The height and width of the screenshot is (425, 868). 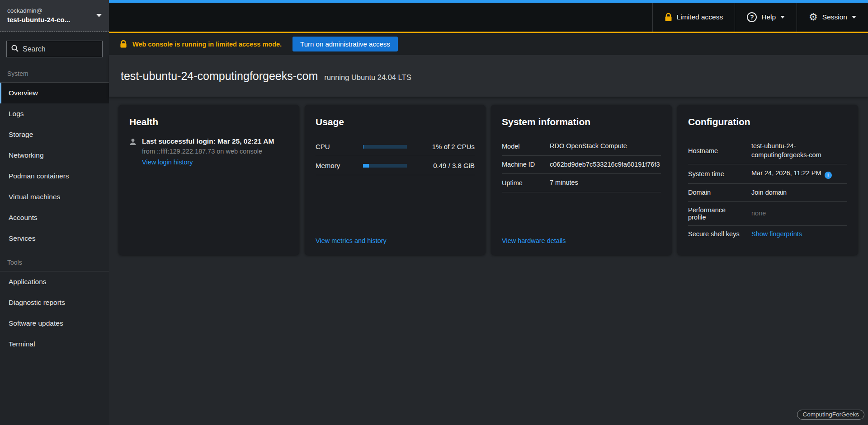 I want to click on health-card: Health Last successful login: Mar 25, 02…, so click(x=209, y=180).